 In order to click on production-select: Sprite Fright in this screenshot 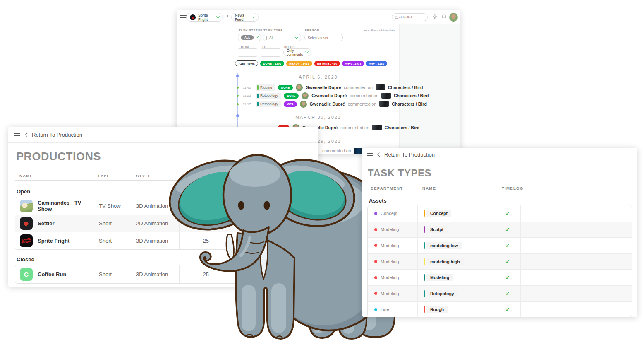, I will do `click(204, 17)`.